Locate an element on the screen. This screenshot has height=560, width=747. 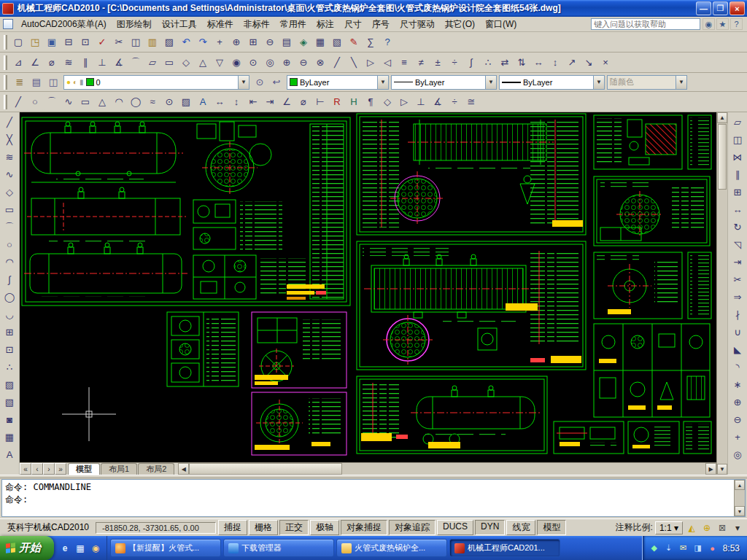
mech-tool-icon: △ is located at coordinates (203, 63).